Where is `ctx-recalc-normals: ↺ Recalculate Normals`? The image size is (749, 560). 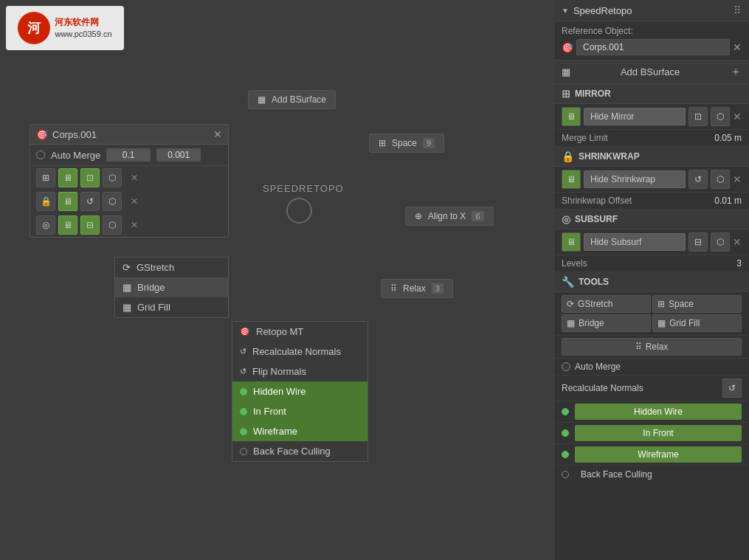
ctx-recalc-normals: ↺ Recalculate Normals is located at coordinates (300, 351).